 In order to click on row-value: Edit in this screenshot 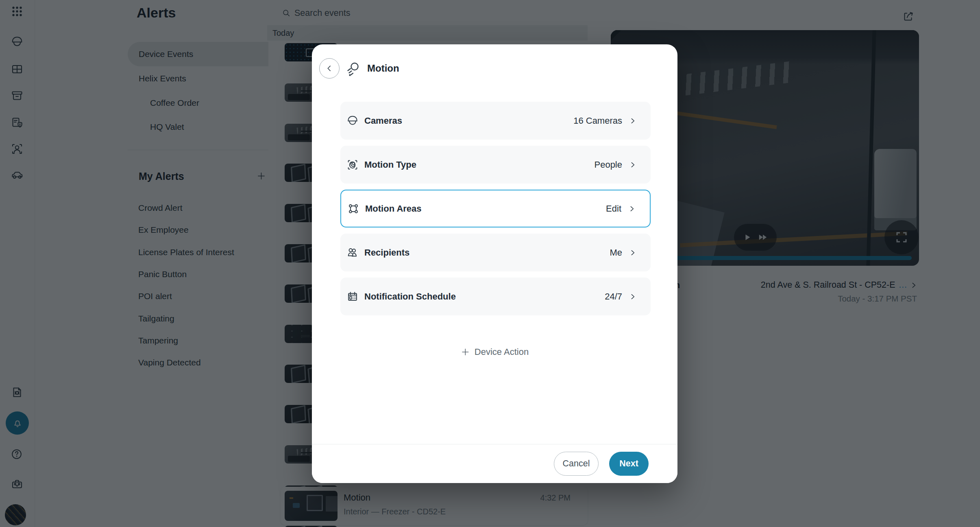, I will do `click(614, 209)`.